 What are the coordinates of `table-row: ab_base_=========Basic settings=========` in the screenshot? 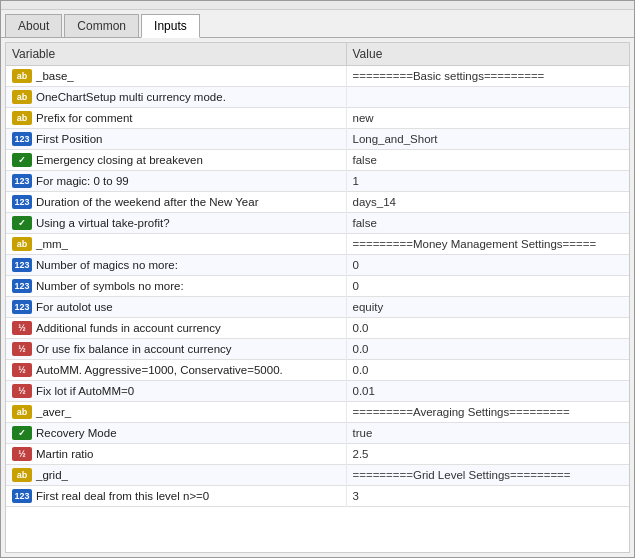 It's located at (318, 76).